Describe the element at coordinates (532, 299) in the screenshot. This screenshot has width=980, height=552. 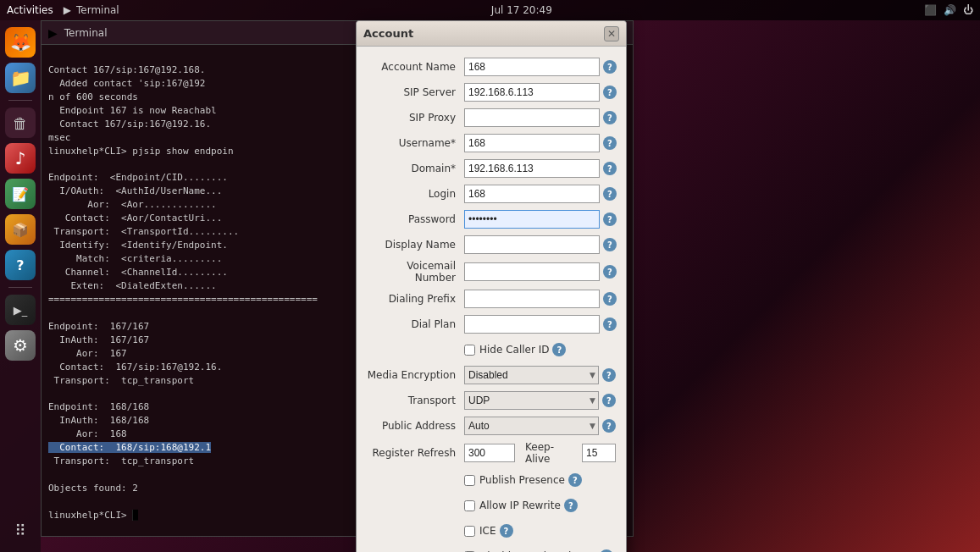
I see `dialing-prefix-input` at that location.